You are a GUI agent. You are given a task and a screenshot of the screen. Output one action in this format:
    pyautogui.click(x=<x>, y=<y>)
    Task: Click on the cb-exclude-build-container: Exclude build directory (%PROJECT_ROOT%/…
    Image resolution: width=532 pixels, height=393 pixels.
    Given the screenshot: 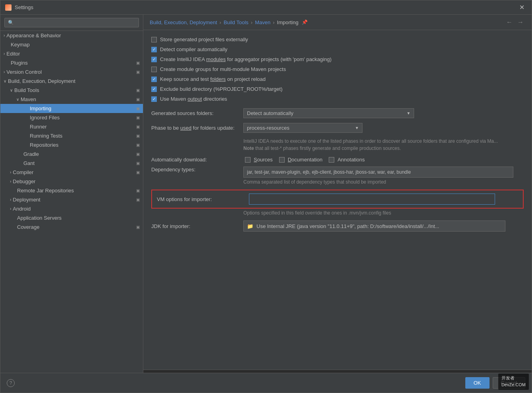 What is the action you would take?
    pyautogui.click(x=217, y=89)
    